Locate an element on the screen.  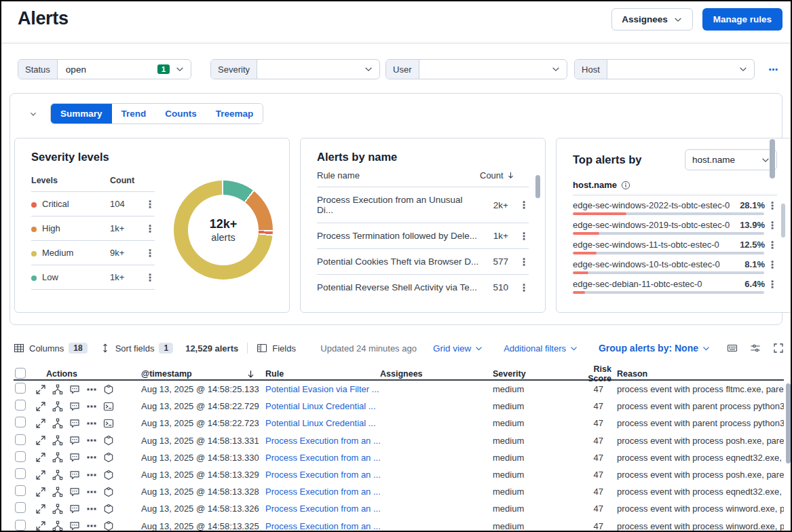
severity-donut-chart: 12k+ alerts is located at coordinates (223, 230).